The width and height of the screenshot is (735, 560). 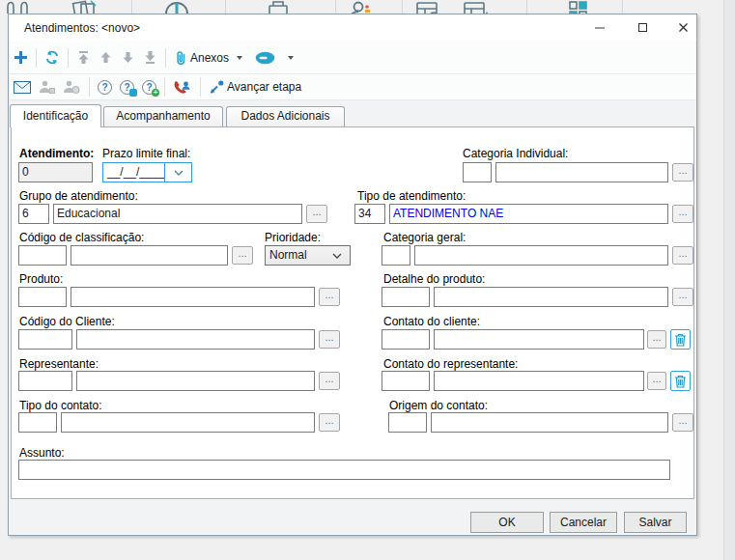 I want to click on avancar-etapa-button: Avançar etapa, so click(x=257, y=87).